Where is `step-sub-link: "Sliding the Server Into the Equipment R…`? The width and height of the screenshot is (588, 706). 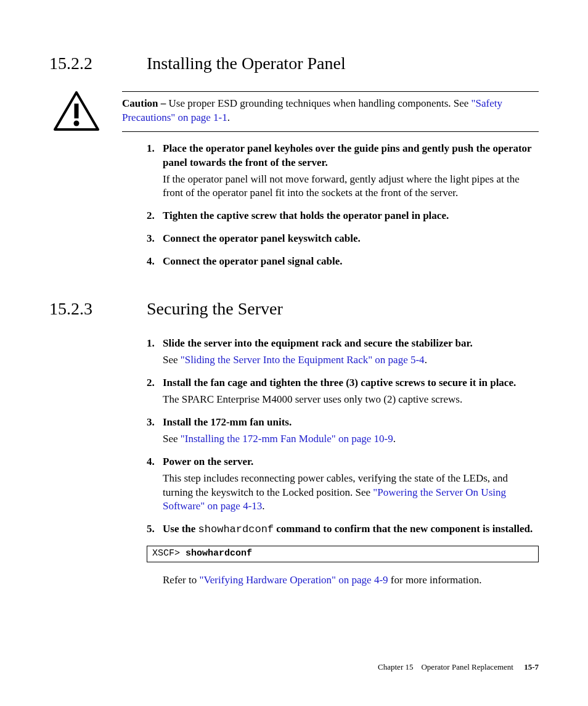
step-sub-link: "Sliding the Server Into the Equipment R… is located at coordinates (303, 360).